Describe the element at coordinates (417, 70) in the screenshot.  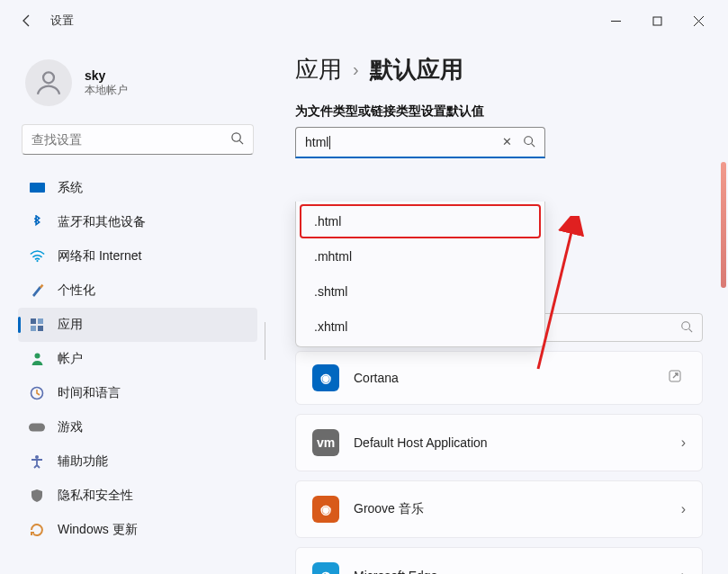
I see `breadcrumb-current: 默认应用` at that location.